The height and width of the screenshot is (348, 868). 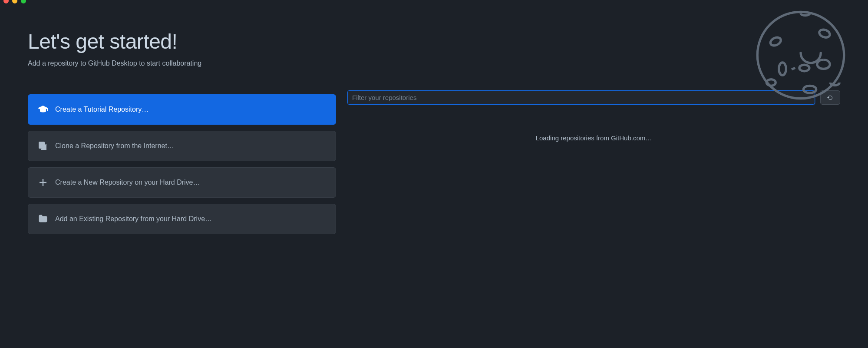 I want to click on window-controls, so click(x=15, y=2).